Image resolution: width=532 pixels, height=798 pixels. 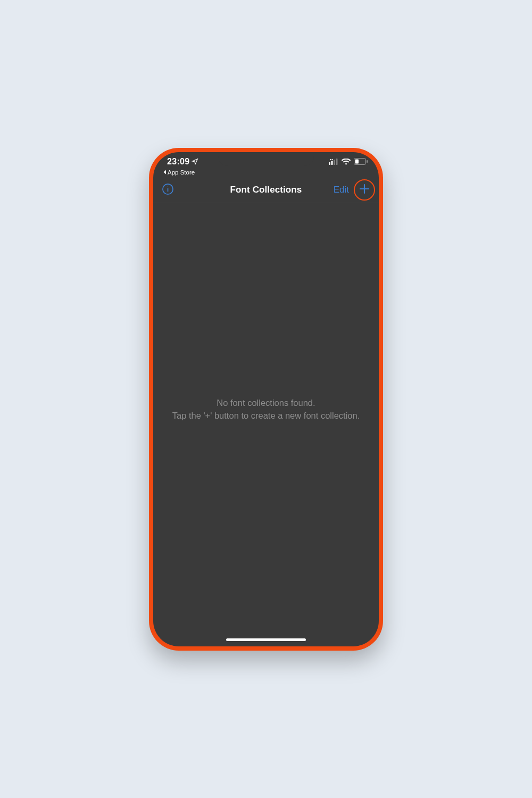 What do you see at coordinates (178, 162) in the screenshot?
I see `status-time: 23:09` at bounding box center [178, 162].